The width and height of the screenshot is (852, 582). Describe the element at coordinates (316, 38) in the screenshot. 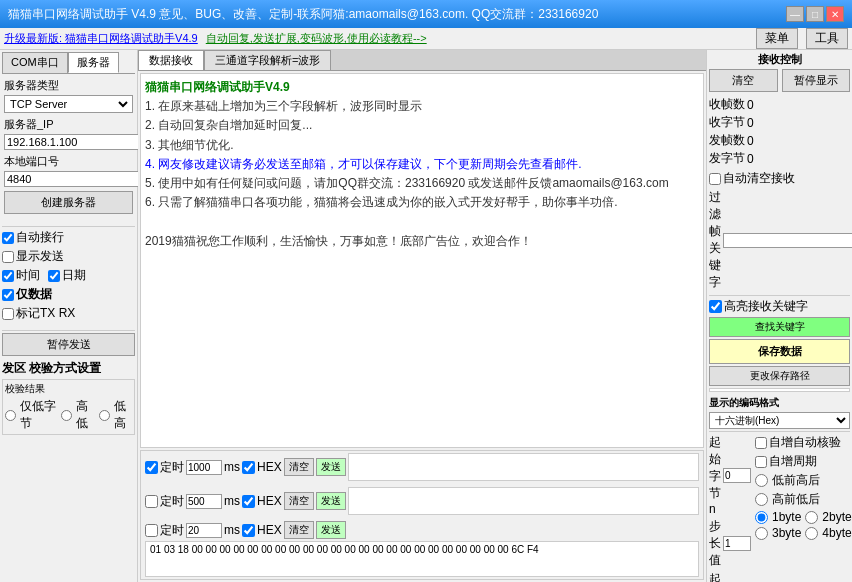

I see `auto-link: 自动回复,发送扩展,变码波形,使用必读教程-->` at that location.